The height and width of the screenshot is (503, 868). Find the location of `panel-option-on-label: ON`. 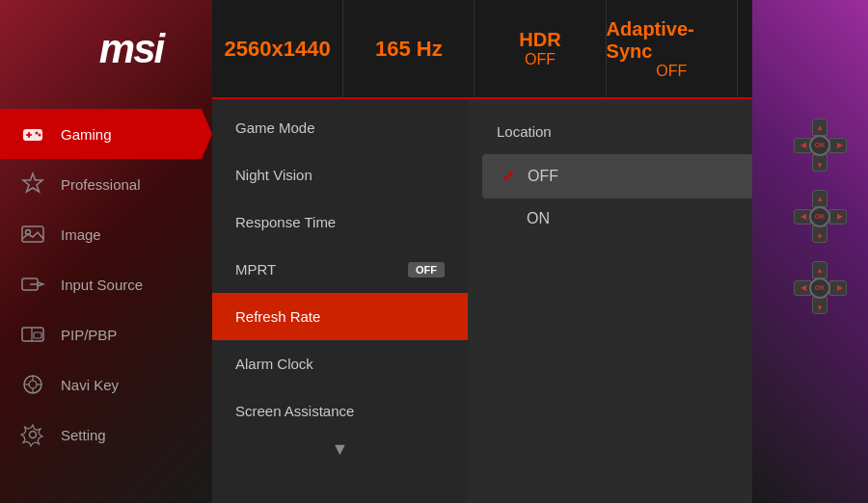

panel-option-on-label: ON is located at coordinates (538, 219).